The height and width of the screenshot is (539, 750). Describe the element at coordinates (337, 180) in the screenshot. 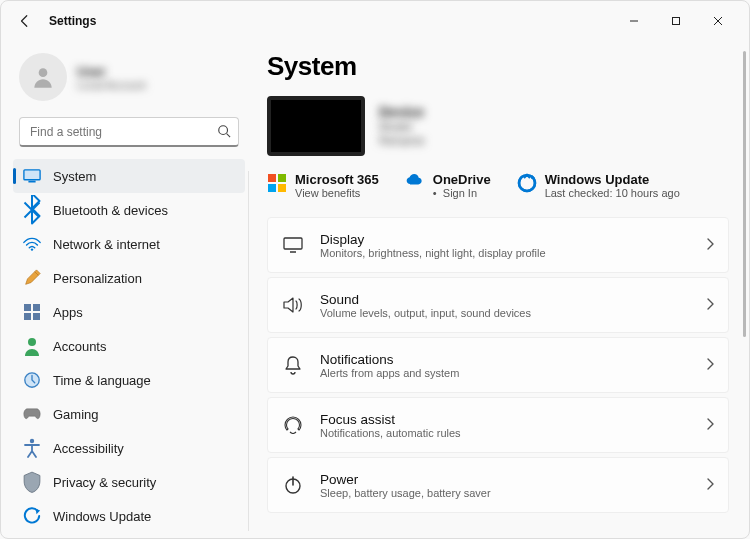

I see `service-title: Microsoft 365` at that location.